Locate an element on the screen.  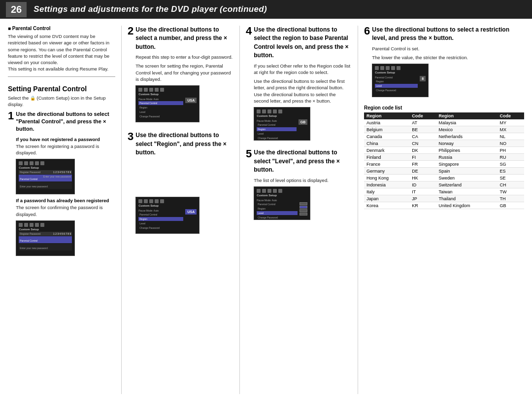
section-intro: Select the 🔒 (Custom Setup) icon in the … is located at coordinates (62, 102).